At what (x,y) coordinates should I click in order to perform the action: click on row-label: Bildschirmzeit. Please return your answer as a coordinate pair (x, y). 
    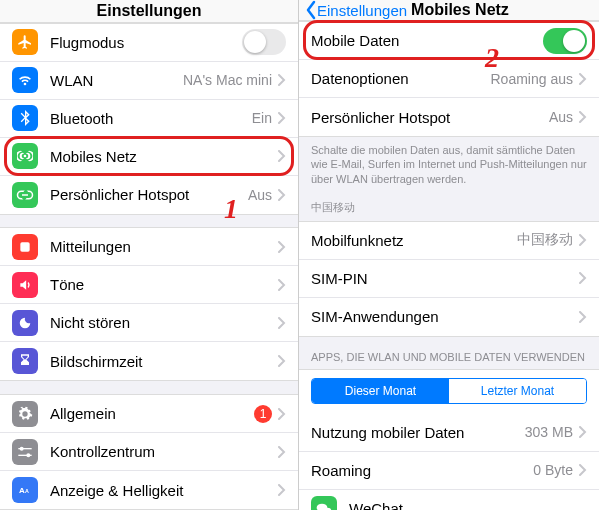
    Looking at the image, I should click on (164, 362).